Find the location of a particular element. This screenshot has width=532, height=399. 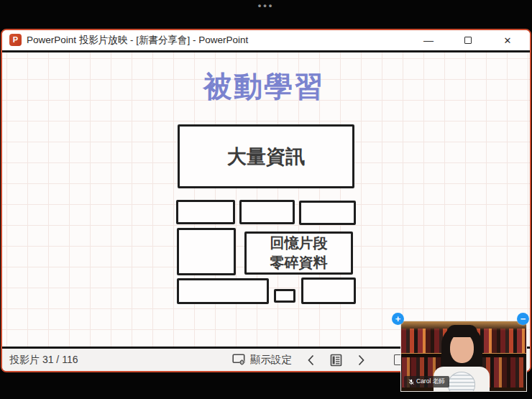

powerpoint-logo-icon: P is located at coordinates (16, 40).